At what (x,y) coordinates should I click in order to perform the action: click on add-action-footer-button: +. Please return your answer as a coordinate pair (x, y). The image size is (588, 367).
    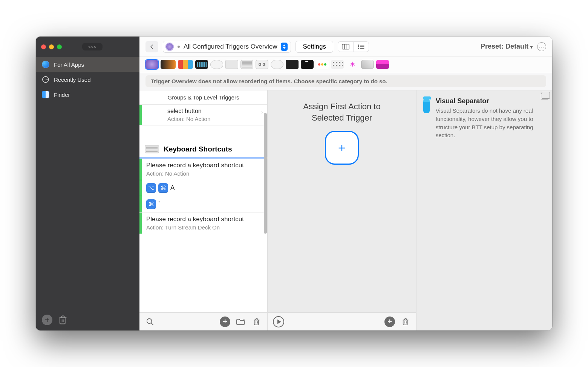
    Looking at the image, I should click on (390, 322).